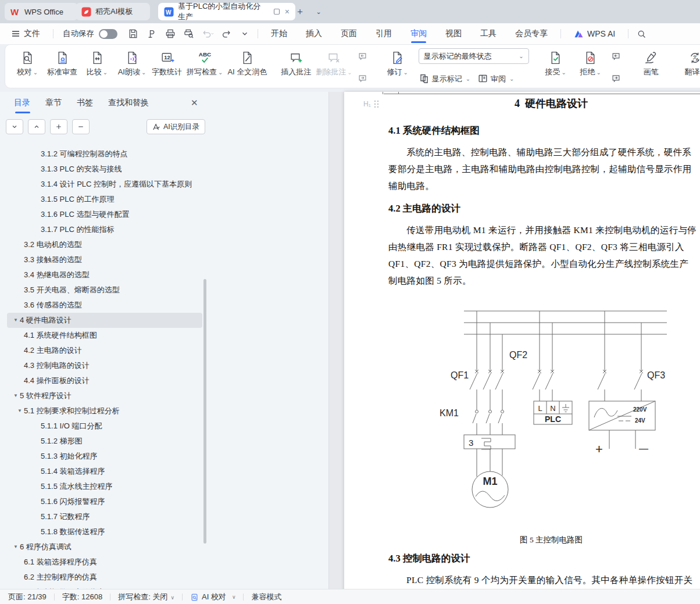 This screenshot has height=604, width=700. Describe the element at coordinates (152, 34) in the screenshot. I see `export-pdf-icon` at that location.